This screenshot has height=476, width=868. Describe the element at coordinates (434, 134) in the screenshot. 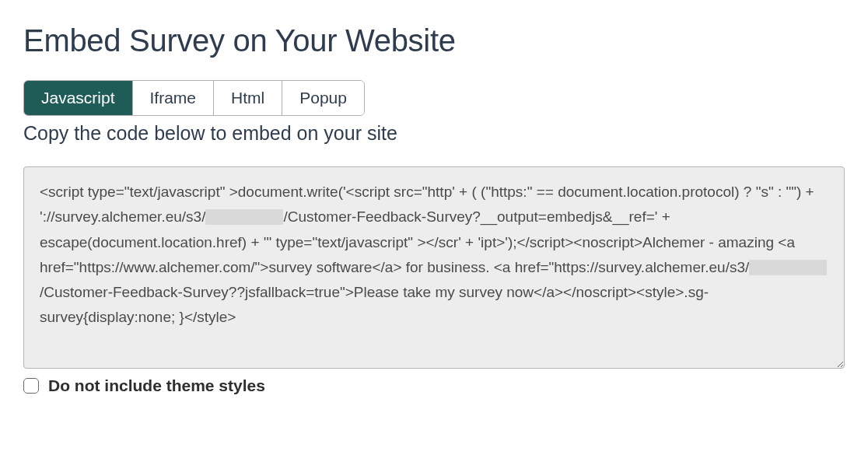

I see `instruction-text: Copy the code below to embed on your sit…` at that location.